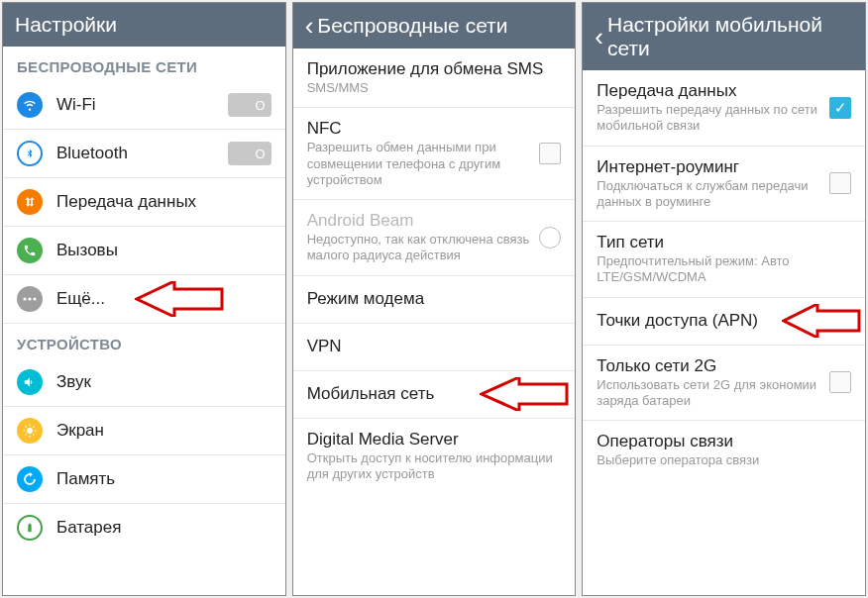  What do you see at coordinates (30, 202) in the screenshot?
I see `data-usage-icon` at bounding box center [30, 202].